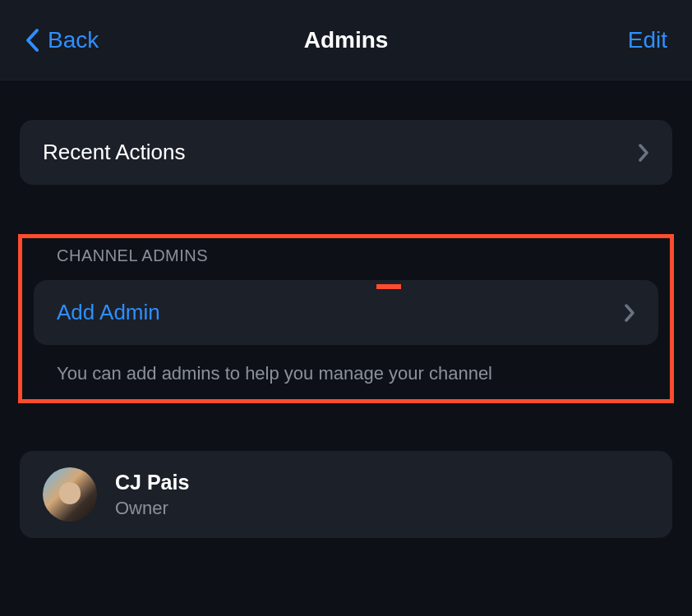 Image resolution: width=692 pixels, height=616 pixels. What do you see at coordinates (346, 494) in the screenshot?
I see `admin-row: CJ Pais Owner` at bounding box center [346, 494].